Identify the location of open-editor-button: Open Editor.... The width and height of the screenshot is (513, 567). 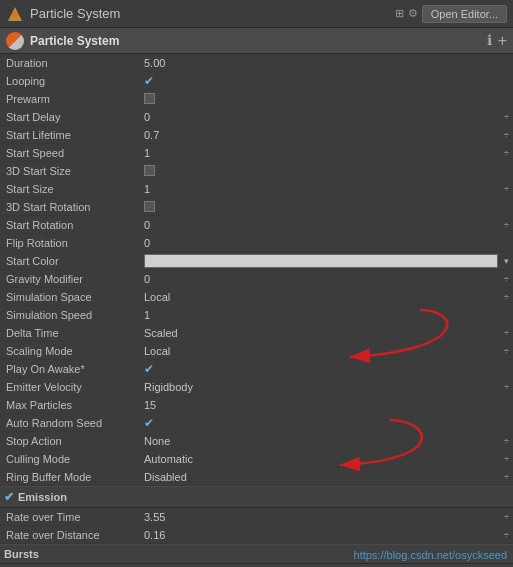
(464, 14).